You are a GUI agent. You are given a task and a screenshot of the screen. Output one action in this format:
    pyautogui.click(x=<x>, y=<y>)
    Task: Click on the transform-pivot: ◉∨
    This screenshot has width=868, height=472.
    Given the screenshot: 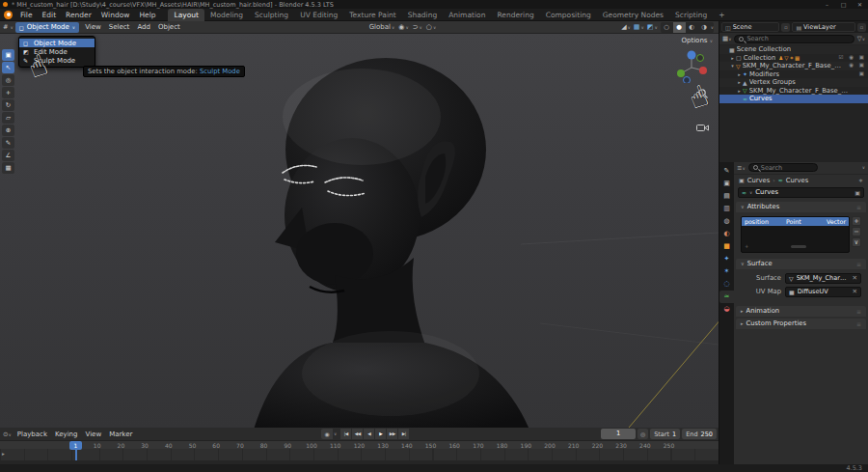 What is the action you would take?
    pyautogui.click(x=403, y=27)
    